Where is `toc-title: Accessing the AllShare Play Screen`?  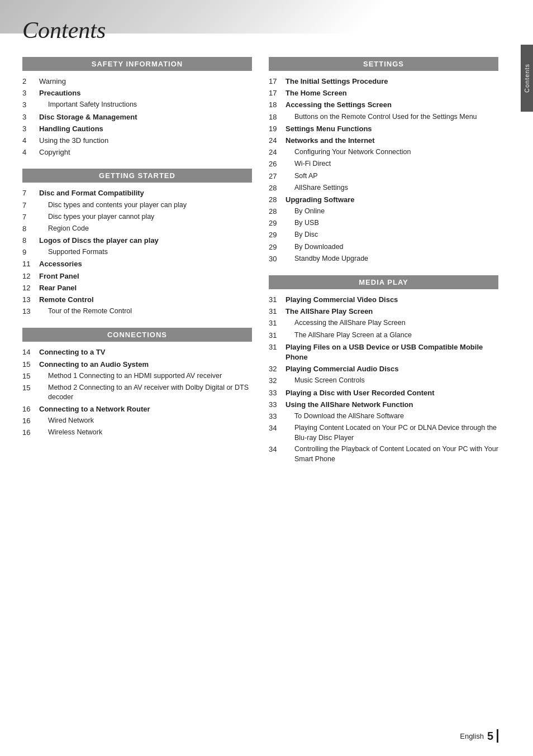
toc-title: Accessing the AllShare Play Screen is located at coordinates (397, 323).